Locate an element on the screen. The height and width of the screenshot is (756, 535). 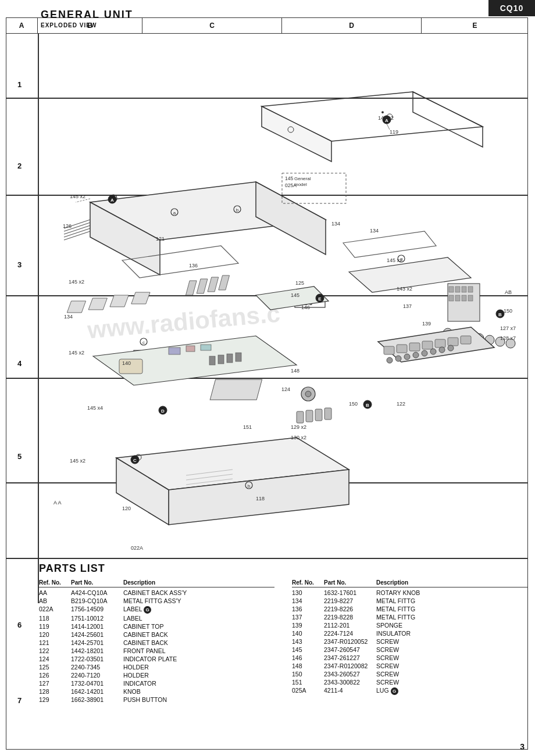
list-item: 1372219-8228METAL FITTG is located at coordinates (409, 617).